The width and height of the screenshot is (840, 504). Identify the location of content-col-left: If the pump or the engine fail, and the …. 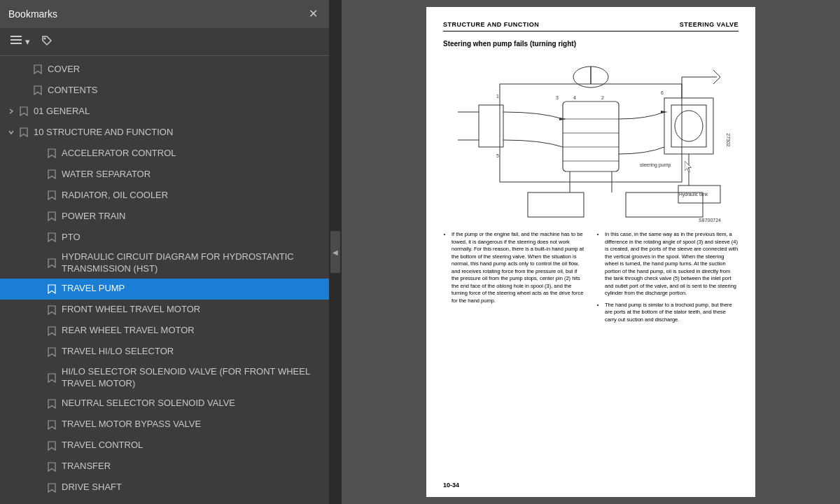
(514, 279).